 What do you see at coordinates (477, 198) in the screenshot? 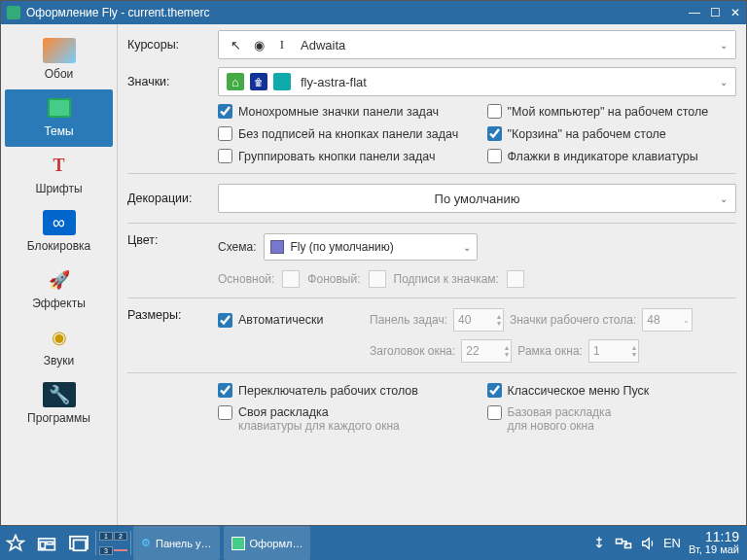
I see `decorations-combo: По умолчанию ⌄` at bounding box center [477, 198].